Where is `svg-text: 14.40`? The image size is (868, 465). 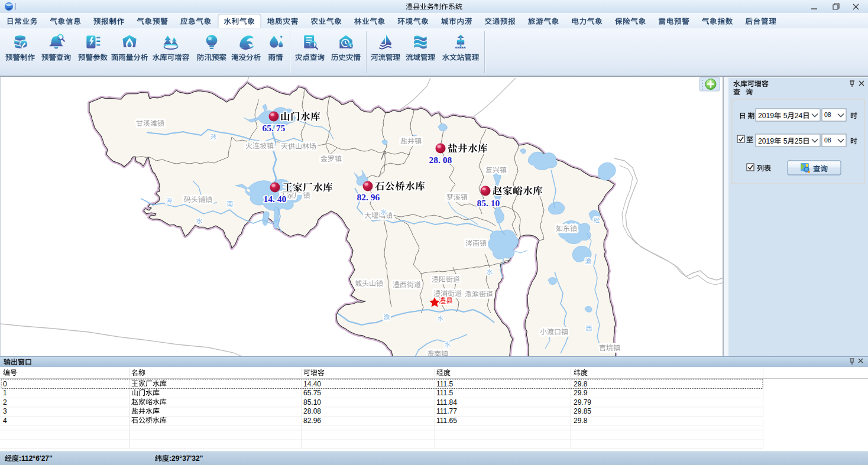
svg-text: 14.40 is located at coordinates (312, 384).